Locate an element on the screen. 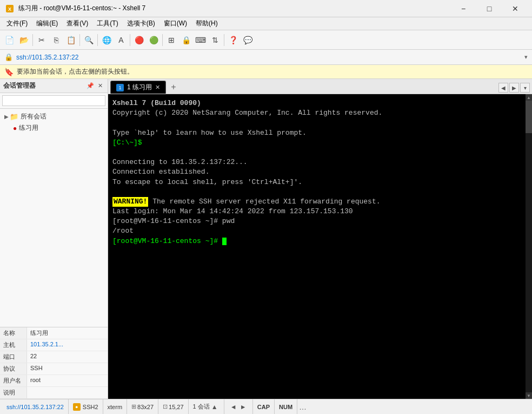 The width and height of the screenshot is (532, 414). scroll-thumb is located at coordinates (529, 117).